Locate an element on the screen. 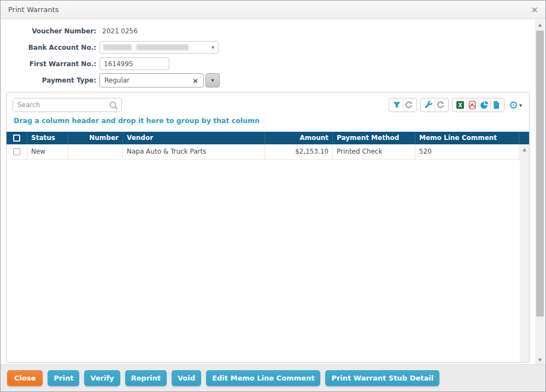  payment-type-dropdown-button: ▾ is located at coordinates (213, 80).